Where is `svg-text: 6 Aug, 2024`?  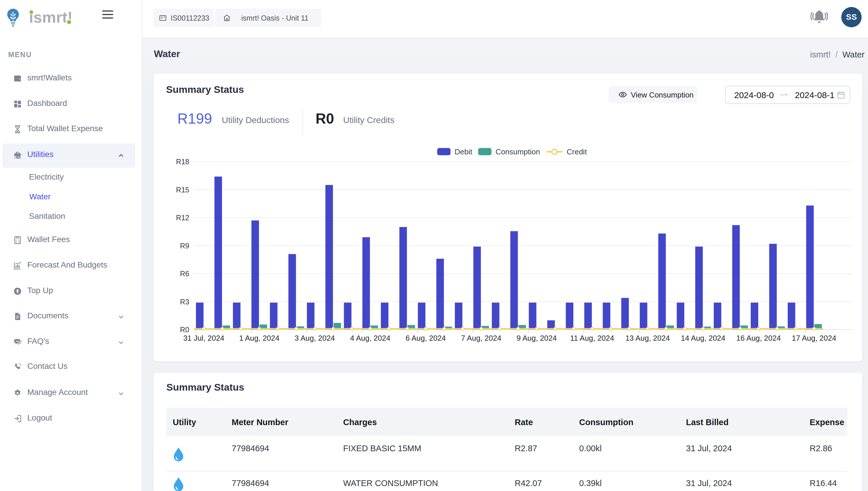 svg-text: 6 Aug, 2024 is located at coordinates (426, 338).